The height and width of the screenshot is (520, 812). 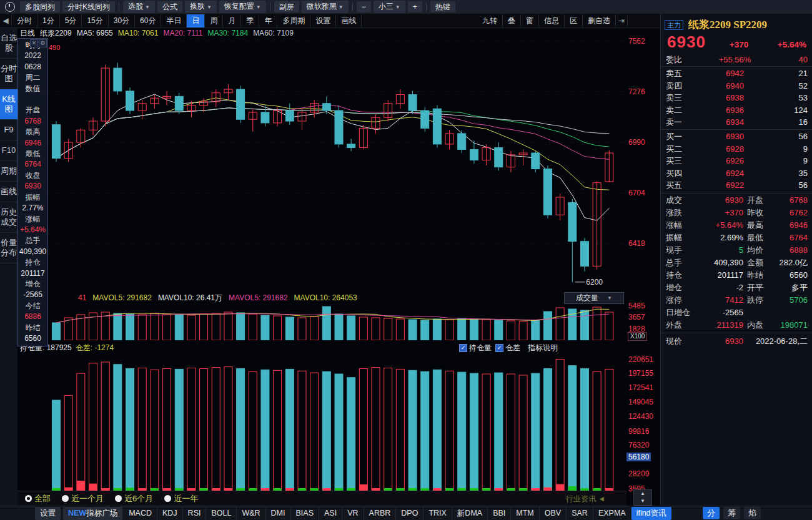 I want to click on scroll-up-icon: ▲, so click(x=643, y=494).